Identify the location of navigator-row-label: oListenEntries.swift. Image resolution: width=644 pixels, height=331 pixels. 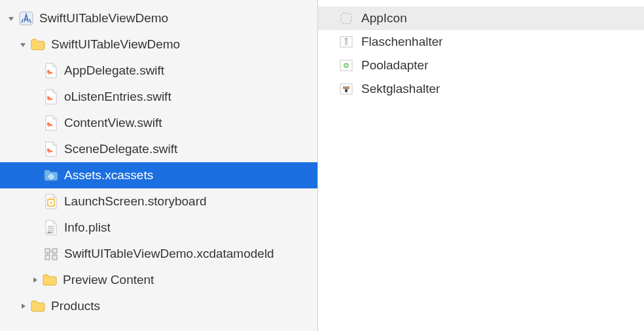
(118, 97).